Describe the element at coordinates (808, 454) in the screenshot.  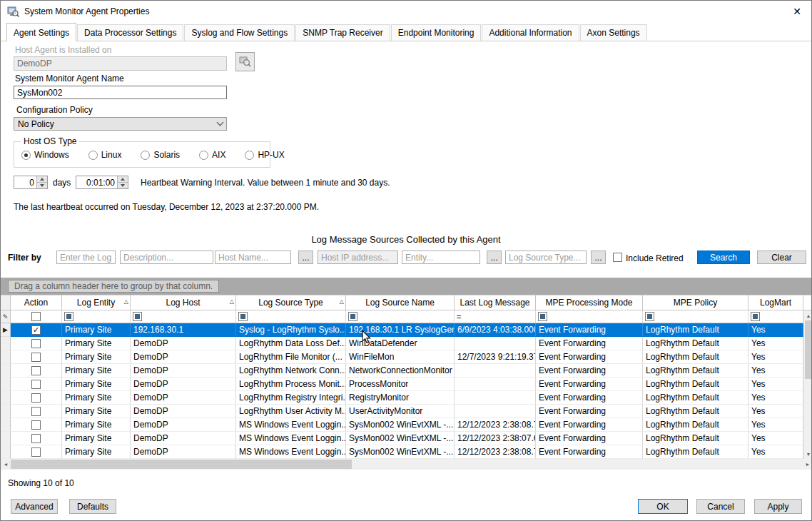
I see `scroll-down-icon: ▼` at that location.